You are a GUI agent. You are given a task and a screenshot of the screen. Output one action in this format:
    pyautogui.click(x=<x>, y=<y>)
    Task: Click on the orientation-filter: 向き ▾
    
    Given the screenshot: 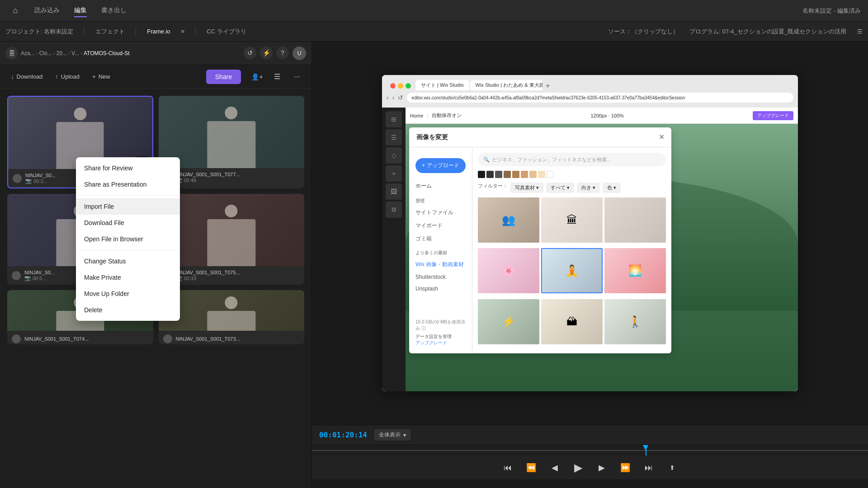 What is the action you would take?
    pyautogui.click(x=589, y=188)
    